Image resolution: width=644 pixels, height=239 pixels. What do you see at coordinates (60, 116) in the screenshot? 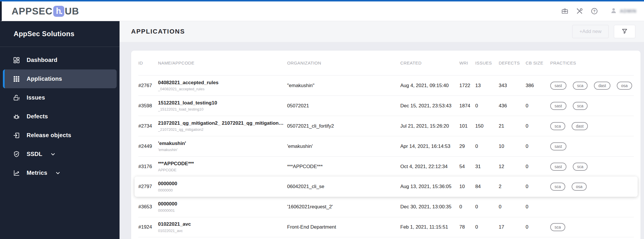
I see `sidebar-item-defects: Defects` at bounding box center [60, 116].